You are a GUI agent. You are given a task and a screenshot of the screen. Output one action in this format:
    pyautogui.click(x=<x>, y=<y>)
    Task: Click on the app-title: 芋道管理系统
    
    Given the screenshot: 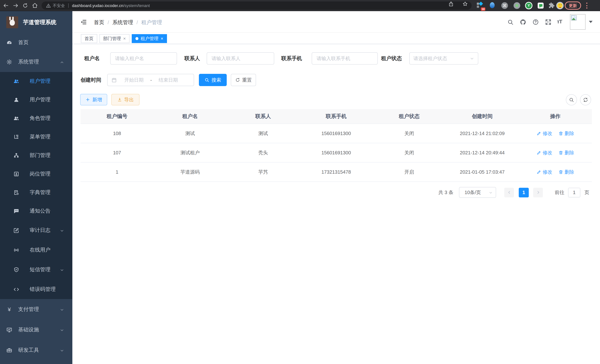 What is the action you would take?
    pyautogui.click(x=40, y=22)
    